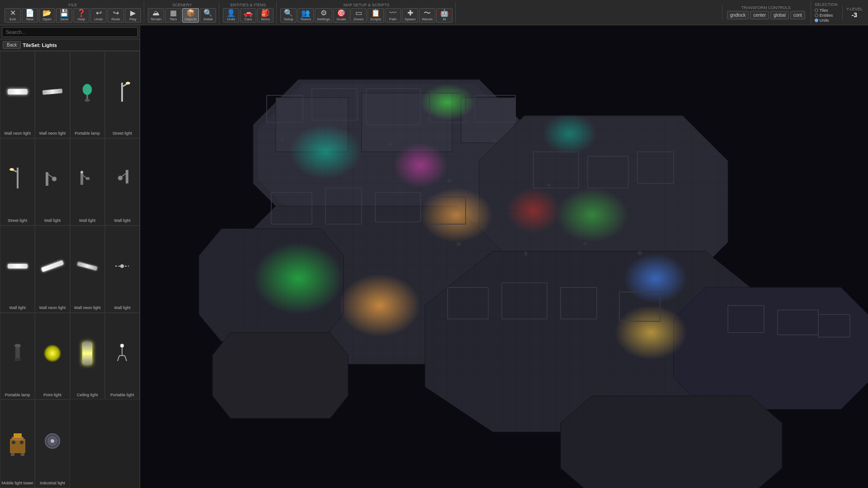 The image size is (868, 488). I want to click on global-button: global, so click(779, 15).